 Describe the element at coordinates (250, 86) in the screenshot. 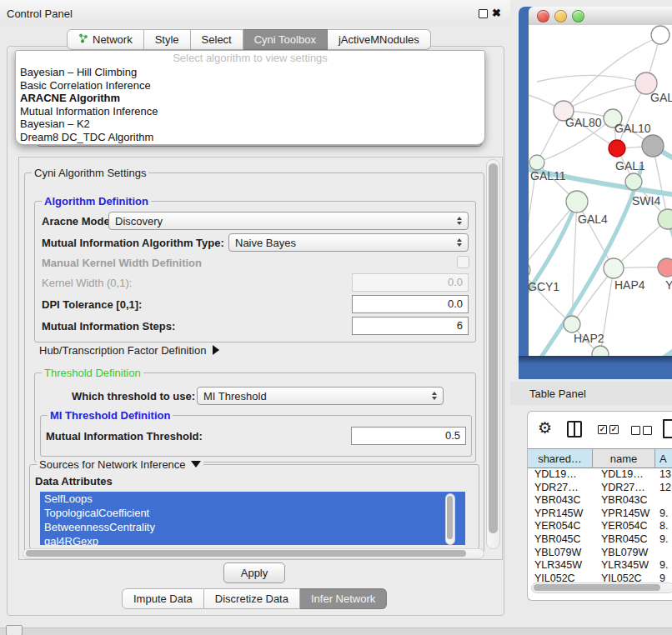

I see `algorithm-option-basic-correlation-inference: Basic Correlation Inference` at that location.